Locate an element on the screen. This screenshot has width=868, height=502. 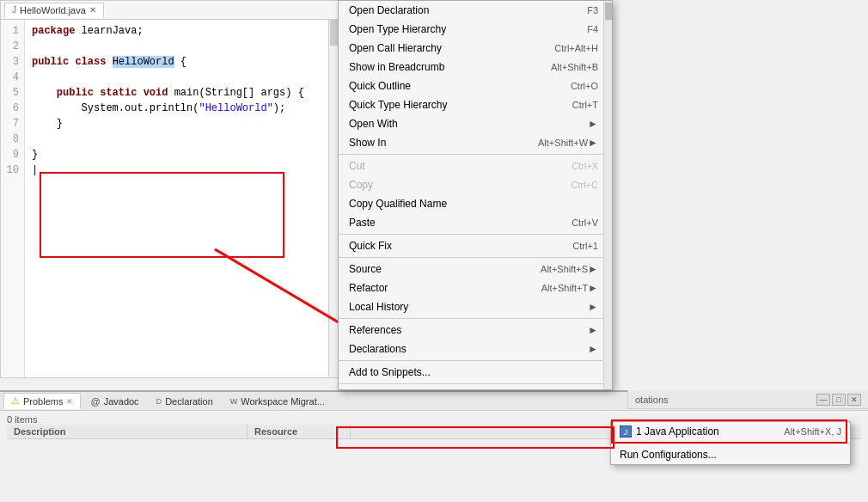
file-icon: J is located at coordinates (14, 10).